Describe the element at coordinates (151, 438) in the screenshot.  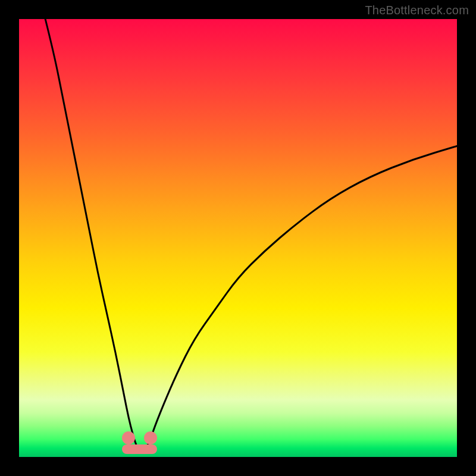
I see `marker-dot-right` at that location.